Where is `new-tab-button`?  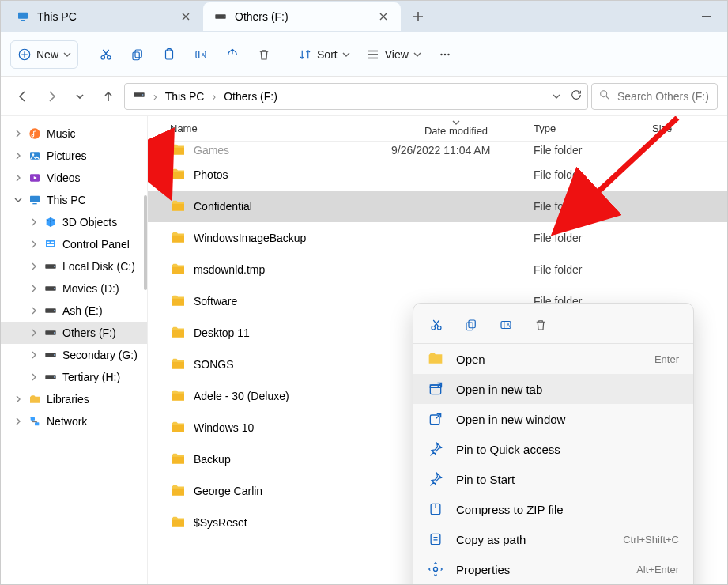 new-tab-button is located at coordinates (418, 17).